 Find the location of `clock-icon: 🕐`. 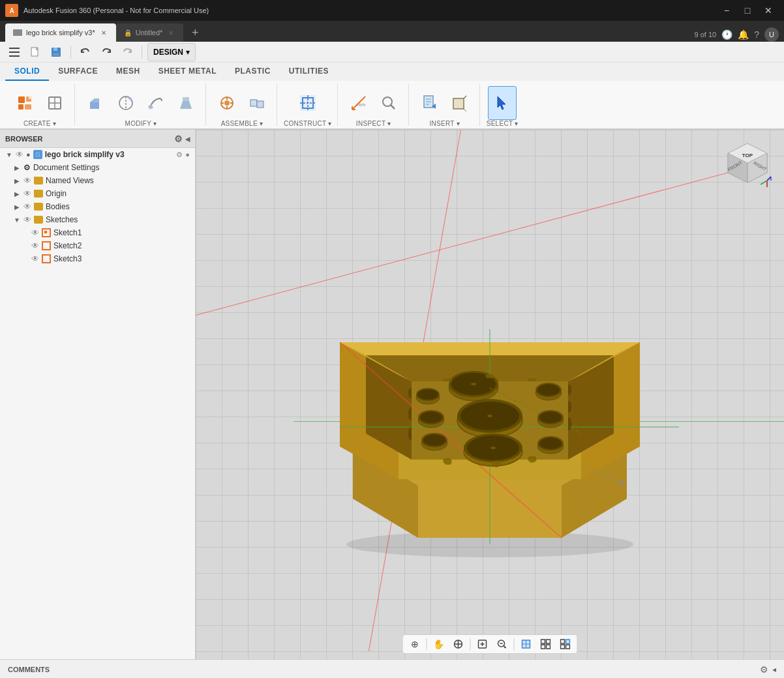

clock-icon: 🕐 is located at coordinates (727, 35).